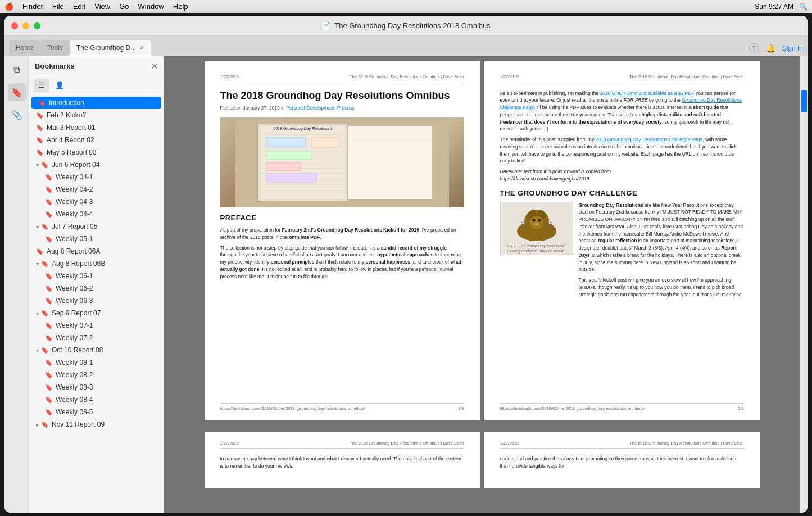 The height and width of the screenshot is (516, 812). I want to click on tab-doc: The Groundhog D... ✕, so click(110, 48).